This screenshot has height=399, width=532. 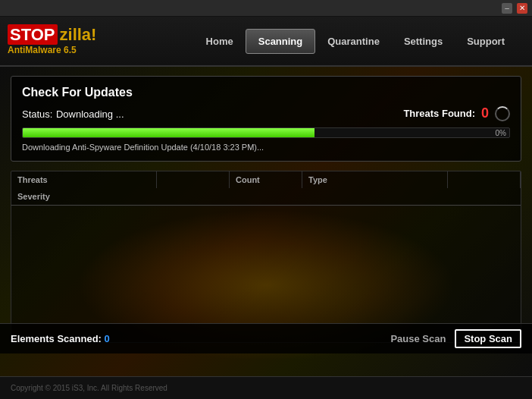 What do you see at coordinates (266, 388) in the screenshot?
I see `footer: Copyright © 2015 iS3, Inc. All Rights Re…` at bounding box center [266, 388].